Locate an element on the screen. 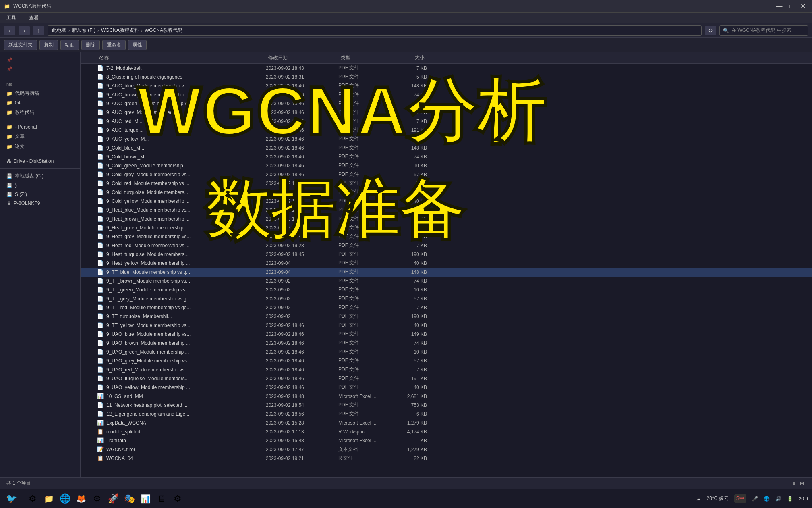  view-grid-icon: ⊞ is located at coordinates (802, 483).